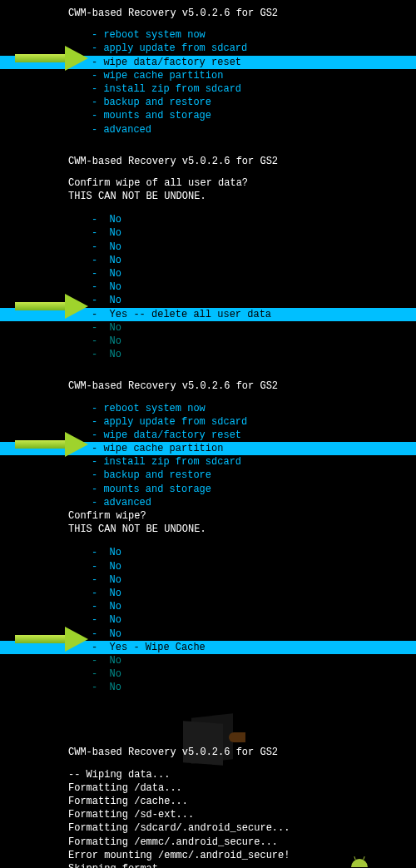  Describe the element at coordinates (208, 72) in the screenshot. I see `panel-wipe-data: CWM-based Recovery v5.0.2.6 for GS2 - re…` at that location.